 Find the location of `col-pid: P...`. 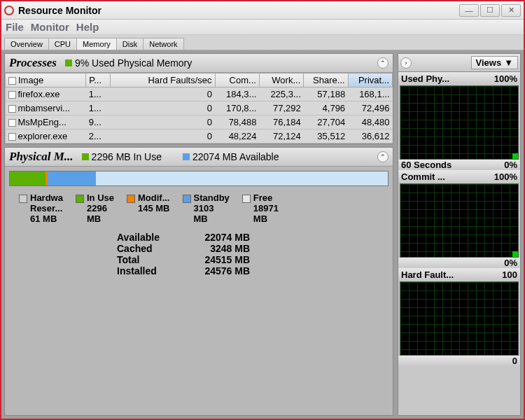

col-pid: P... is located at coordinates (98, 80).